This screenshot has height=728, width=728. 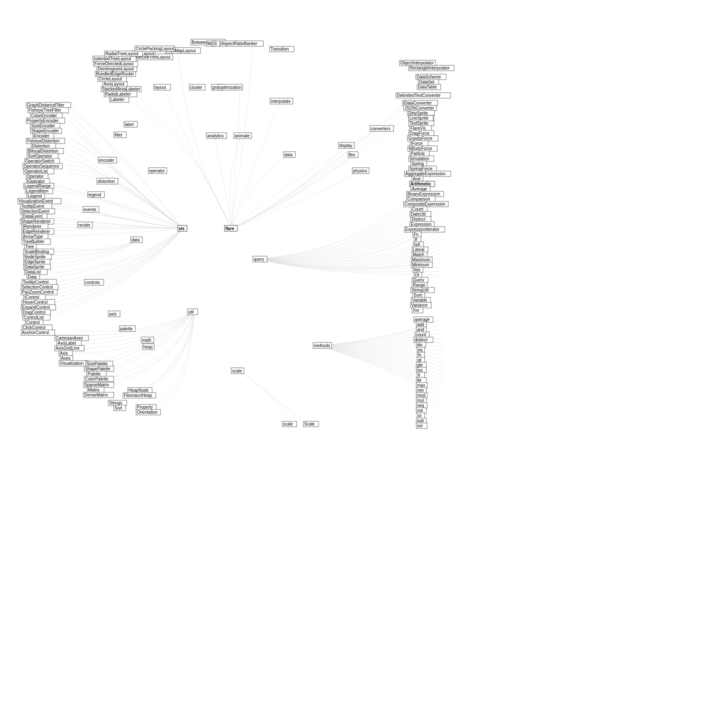 I want to click on node-RectangleInterpolator: RectangleInterpolator, so click(x=431, y=68).